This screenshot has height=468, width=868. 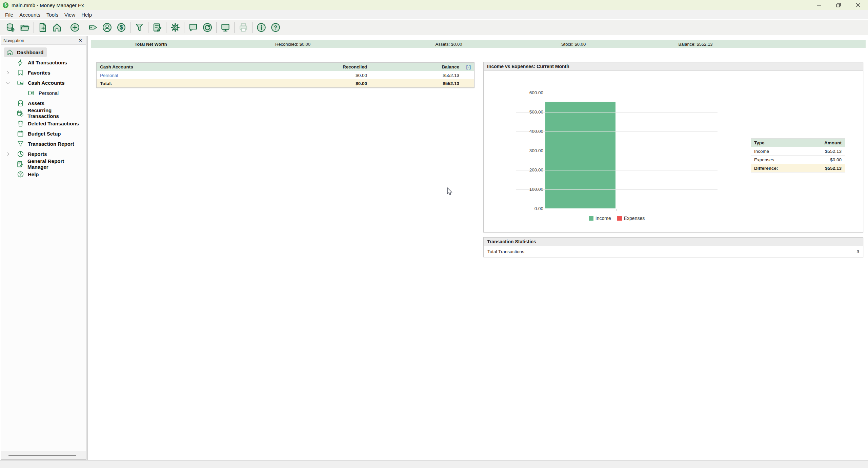 I want to click on navigation-close-icon: ✕, so click(x=80, y=40).